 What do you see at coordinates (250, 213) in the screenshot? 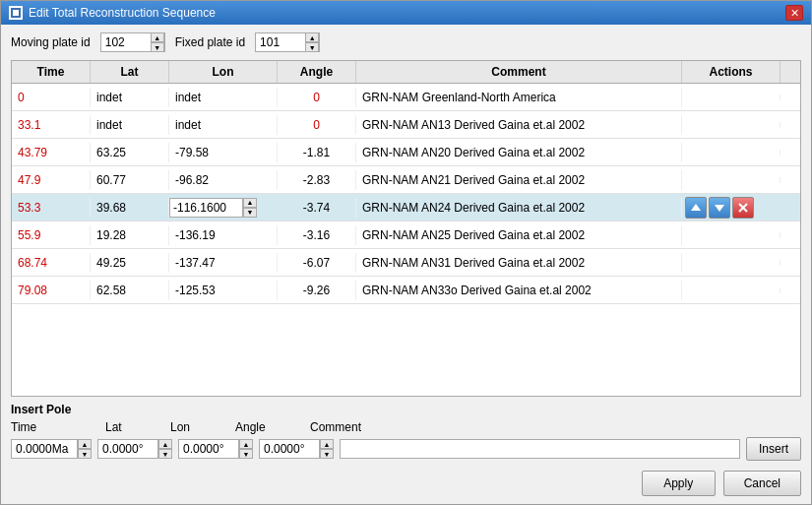
I see `lon-down: ▼` at bounding box center [250, 213].